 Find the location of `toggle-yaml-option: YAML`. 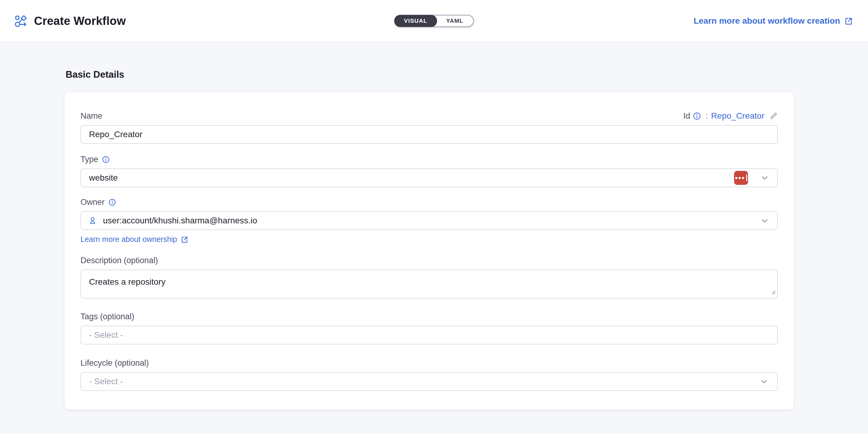

toggle-yaml-option: YAML is located at coordinates (455, 21).